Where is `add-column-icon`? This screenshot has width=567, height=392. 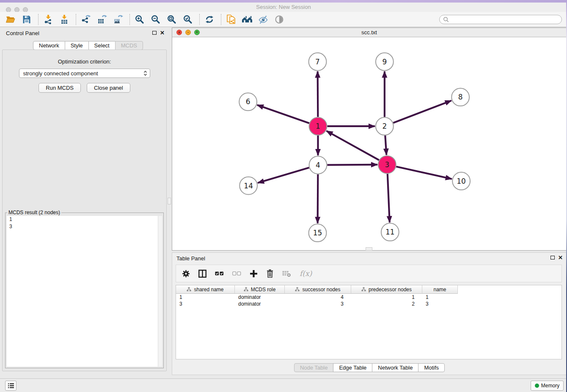
add-column-icon is located at coordinates (254, 273).